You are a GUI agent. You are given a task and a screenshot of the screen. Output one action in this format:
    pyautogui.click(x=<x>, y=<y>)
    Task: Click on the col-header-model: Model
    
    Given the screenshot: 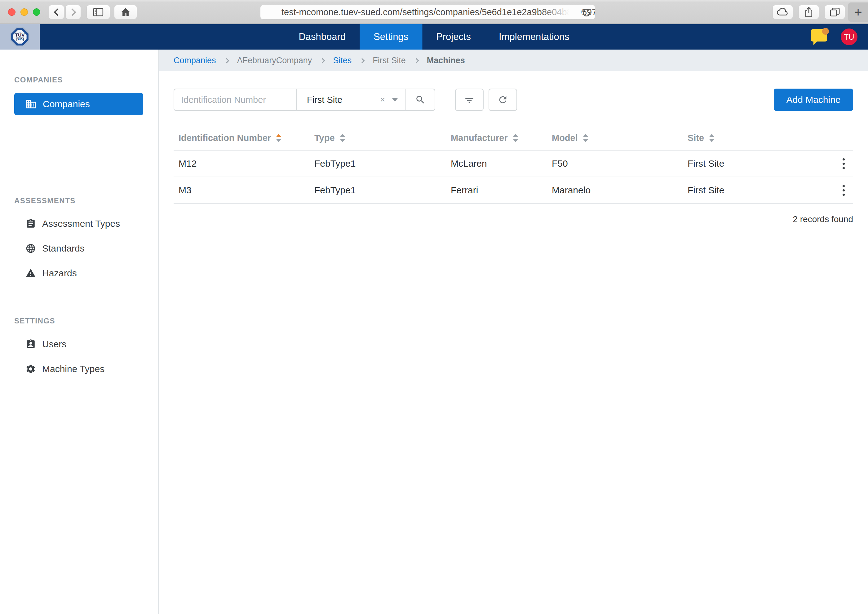 What is the action you would take?
    pyautogui.click(x=614, y=138)
    